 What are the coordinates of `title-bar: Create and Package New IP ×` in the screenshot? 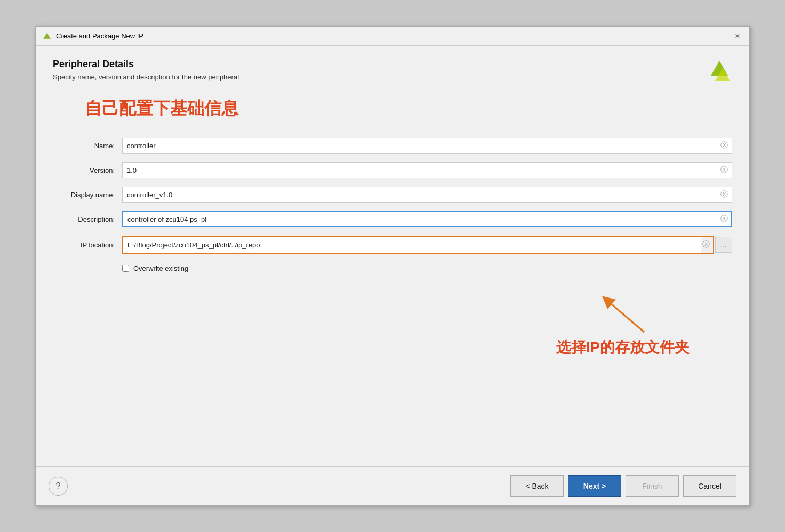 It's located at (392, 36).